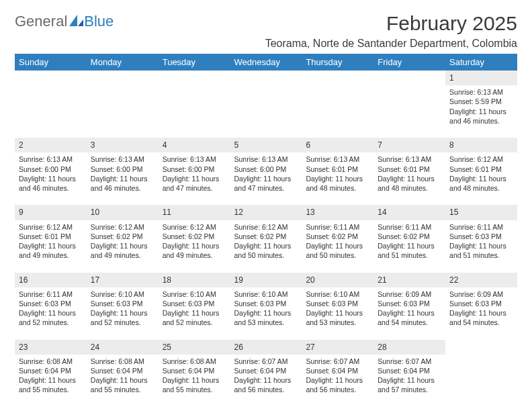 This screenshot has height=411, width=532. Describe the element at coordinates (195, 62) in the screenshot. I see `col-header-tuesday: Tuesday` at that location.